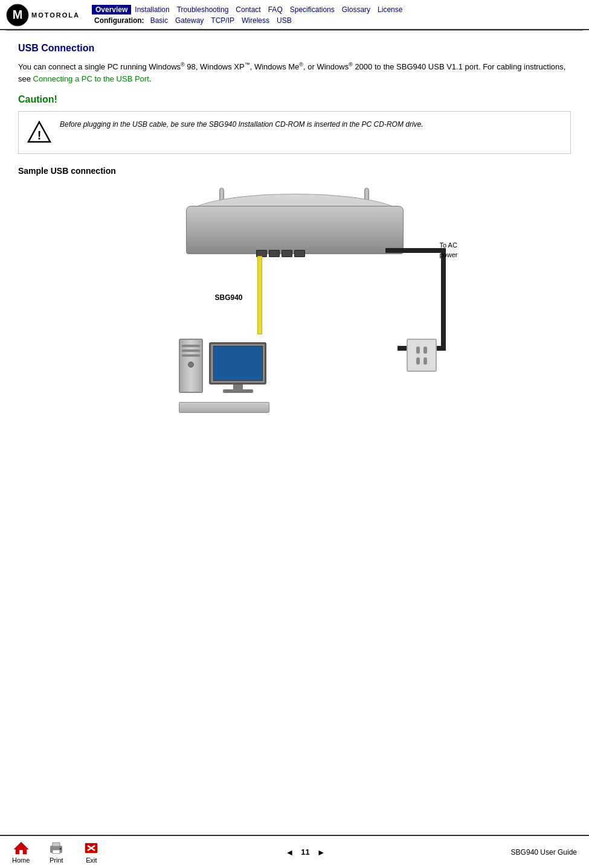  What do you see at coordinates (91, 860) in the screenshot?
I see `exit-label: Exit` at bounding box center [91, 860].